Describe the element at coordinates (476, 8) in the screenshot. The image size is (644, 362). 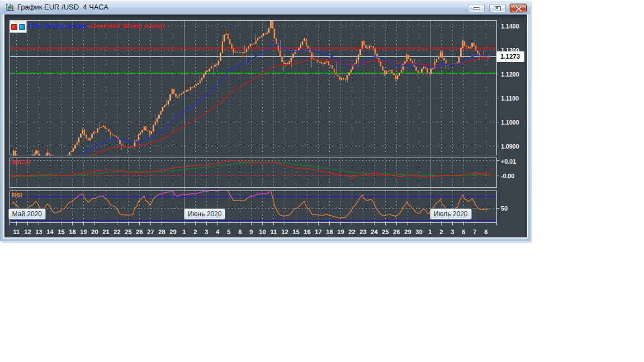
I see `minimize-button` at that location.